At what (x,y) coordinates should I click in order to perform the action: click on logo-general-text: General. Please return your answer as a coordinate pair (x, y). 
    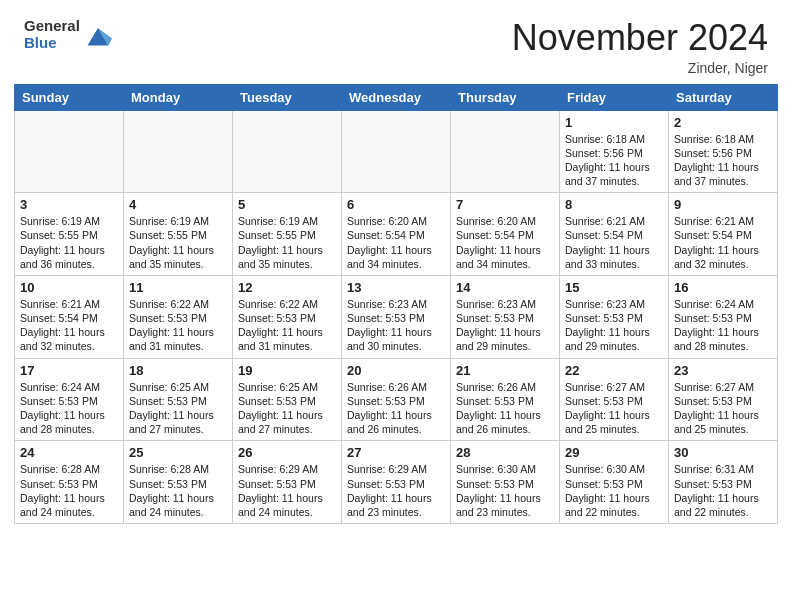
    Looking at the image, I should click on (52, 26).